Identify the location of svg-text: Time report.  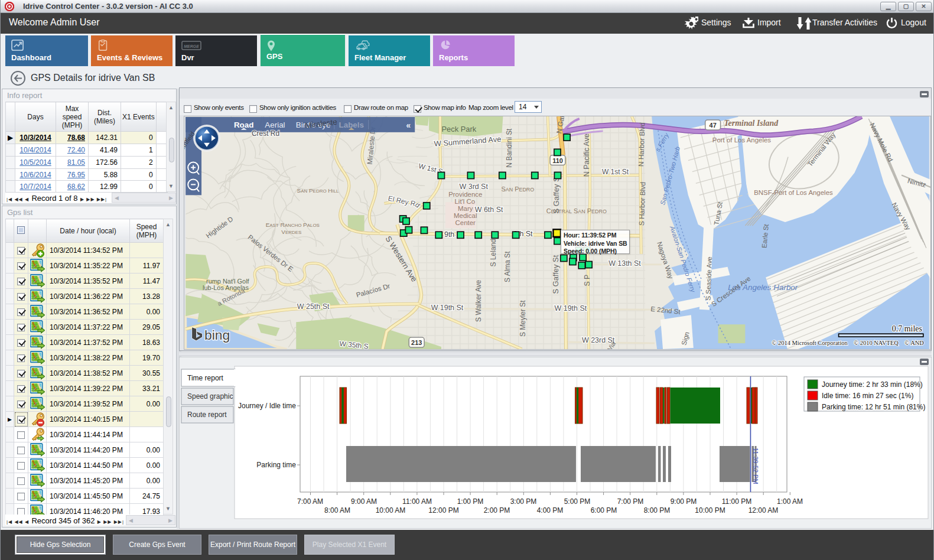
(206, 378).